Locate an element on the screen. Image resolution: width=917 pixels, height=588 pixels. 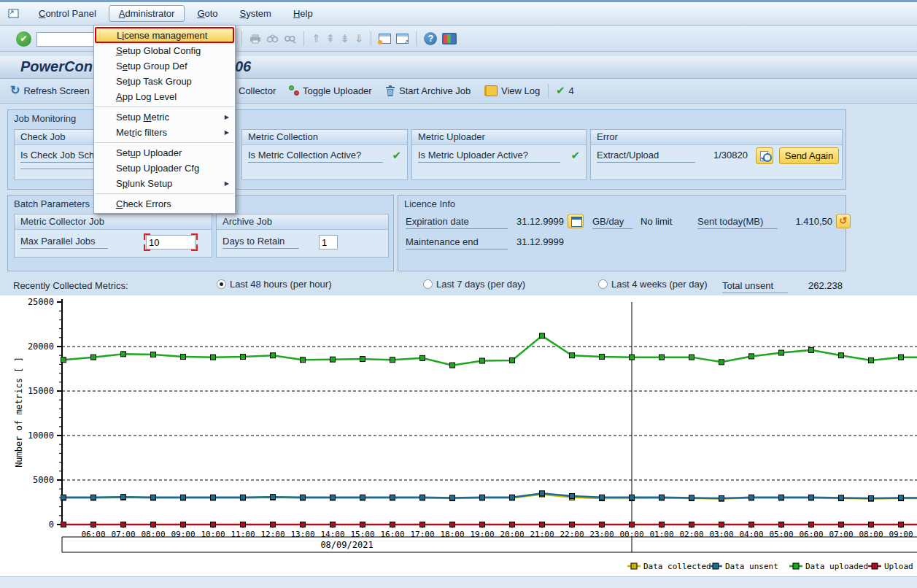
max-parallel-jobs-field is located at coordinates (171, 242).